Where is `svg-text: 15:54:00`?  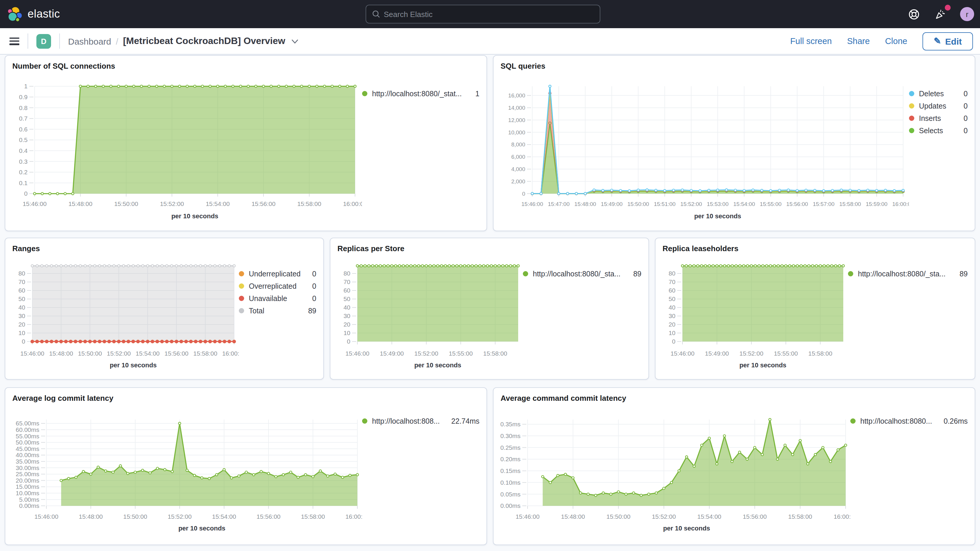
svg-text: 15:54:00 is located at coordinates (710, 517).